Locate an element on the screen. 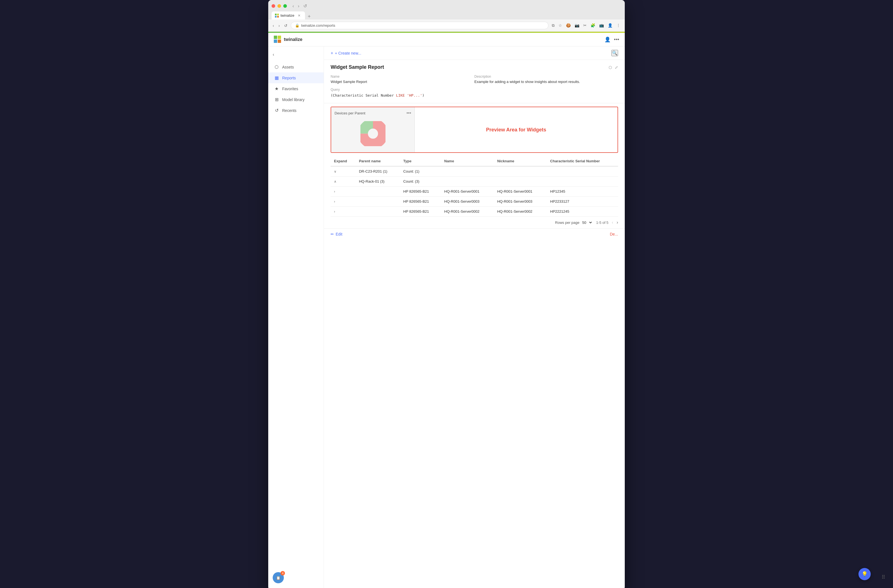 This screenshot has height=588, width=893. main-toolbar: + + Create new... 🔍 is located at coordinates (474, 53).